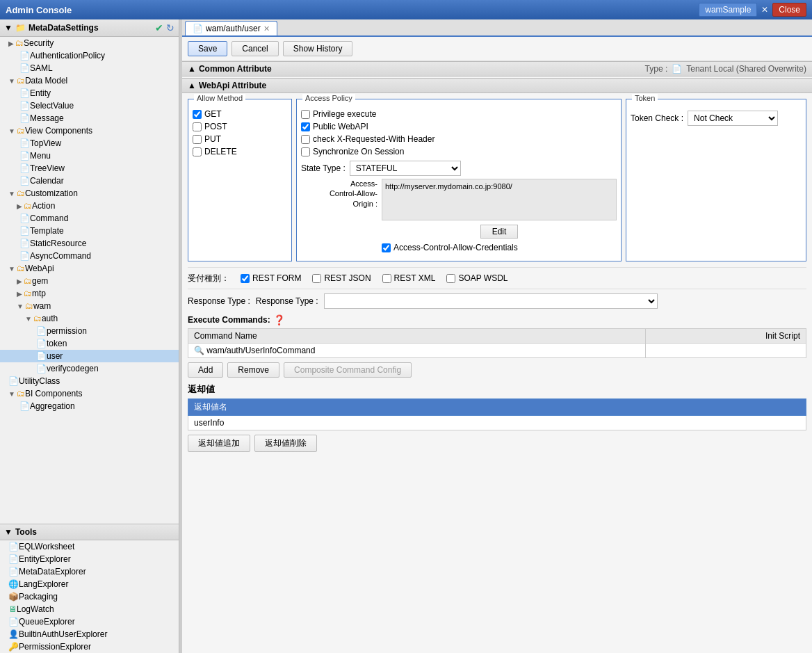 Image resolution: width=812 pixels, height=653 pixels. What do you see at coordinates (728, 10) in the screenshot?
I see `user-menu-button: wamSample` at bounding box center [728, 10].